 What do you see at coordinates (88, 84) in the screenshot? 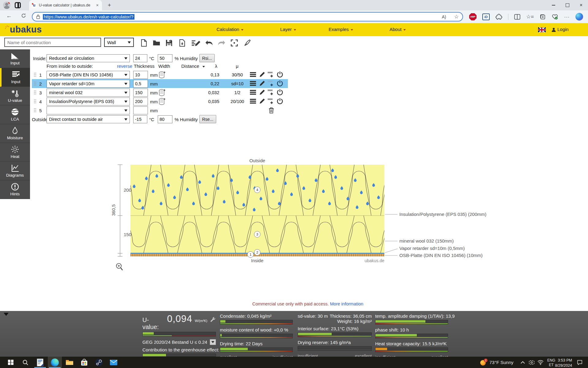
I see `layer2-material-select: Vapor retarder sd=10m` at bounding box center [88, 84].